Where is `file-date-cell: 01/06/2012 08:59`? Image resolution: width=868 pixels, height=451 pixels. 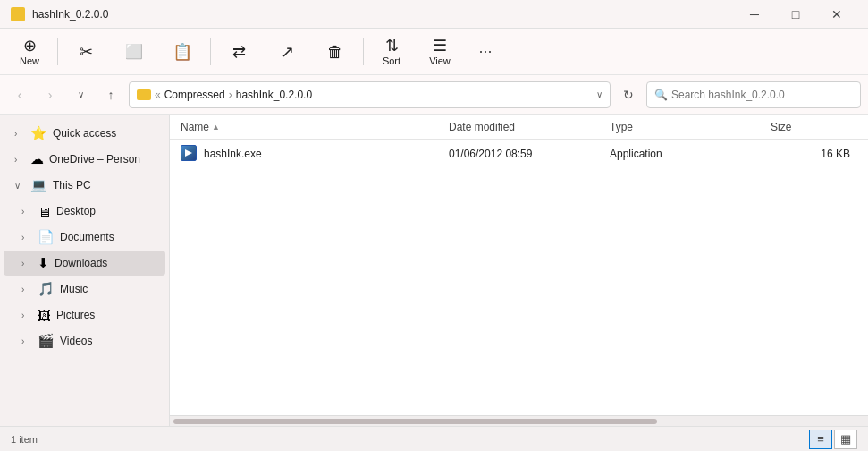 file-date-cell: 01/06/2012 08:59 is located at coordinates (529, 154).